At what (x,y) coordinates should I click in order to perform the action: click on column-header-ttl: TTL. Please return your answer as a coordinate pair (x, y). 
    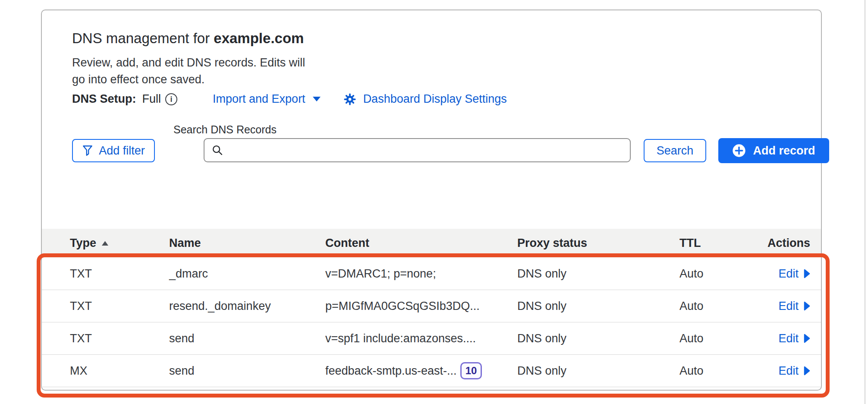
    Looking at the image, I should click on (721, 243).